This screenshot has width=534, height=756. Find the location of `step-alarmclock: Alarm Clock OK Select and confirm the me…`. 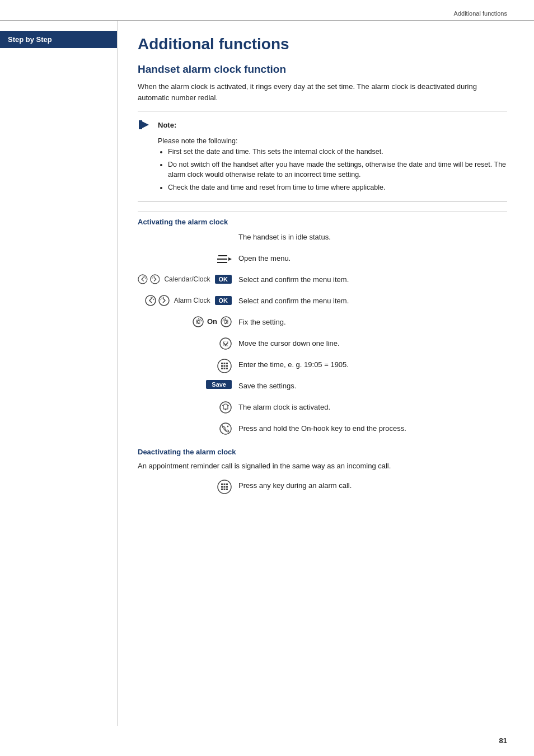

step-alarmclock: Alarm Clock OK Select and confirm the me… is located at coordinates (322, 302).